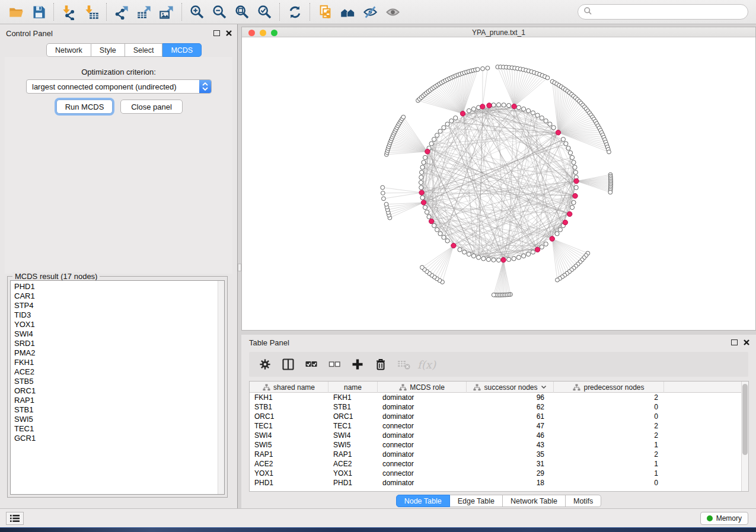  What do you see at coordinates (663, 12) in the screenshot?
I see `search-box` at bounding box center [663, 12].